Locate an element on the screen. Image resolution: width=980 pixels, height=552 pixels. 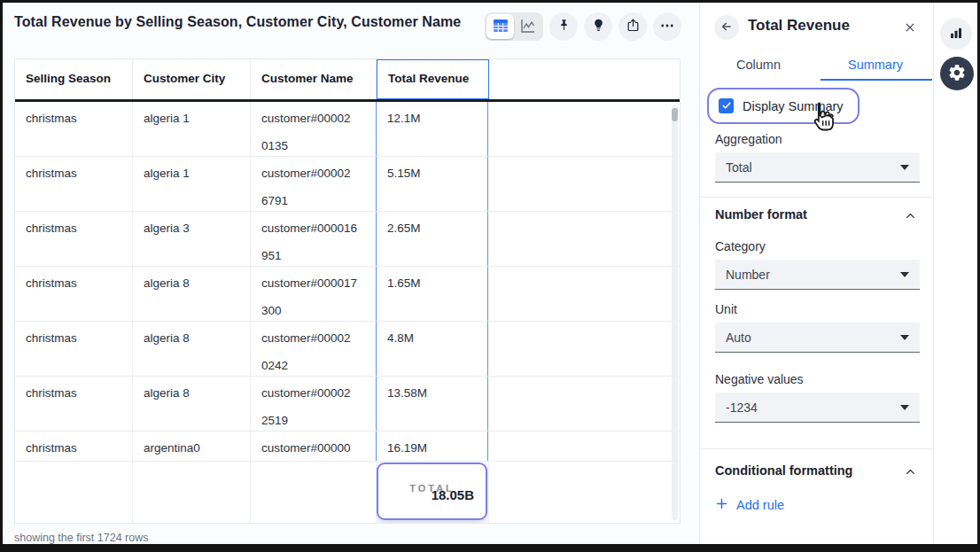
cell-total-revenue: 2.65M is located at coordinates (432, 239).